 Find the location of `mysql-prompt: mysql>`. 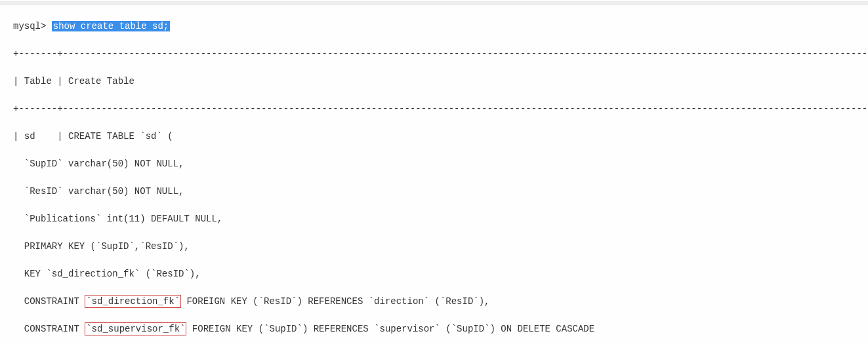

mysql-prompt: mysql> is located at coordinates (33, 26).